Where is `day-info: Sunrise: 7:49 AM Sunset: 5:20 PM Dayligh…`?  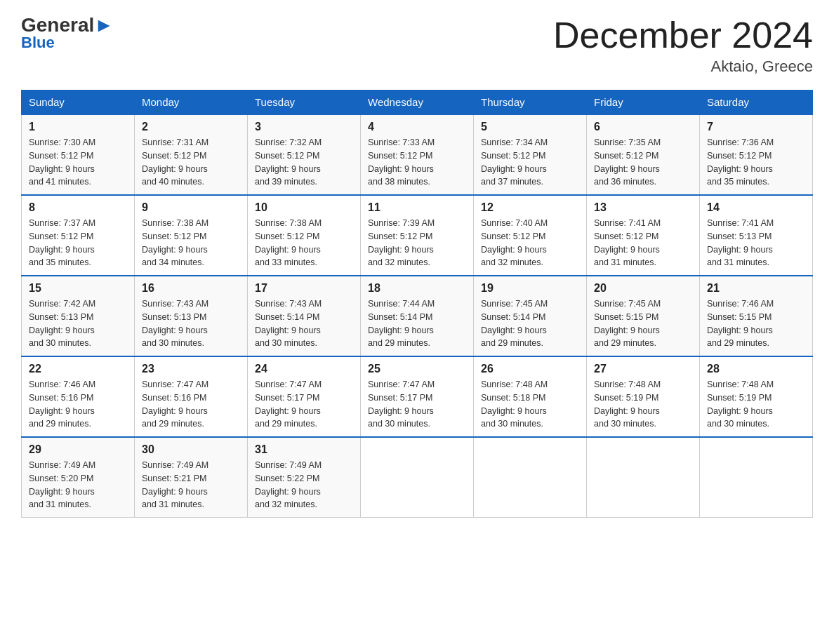 day-info: Sunrise: 7:49 AM Sunset: 5:20 PM Dayligh… is located at coordinates (78, 485).